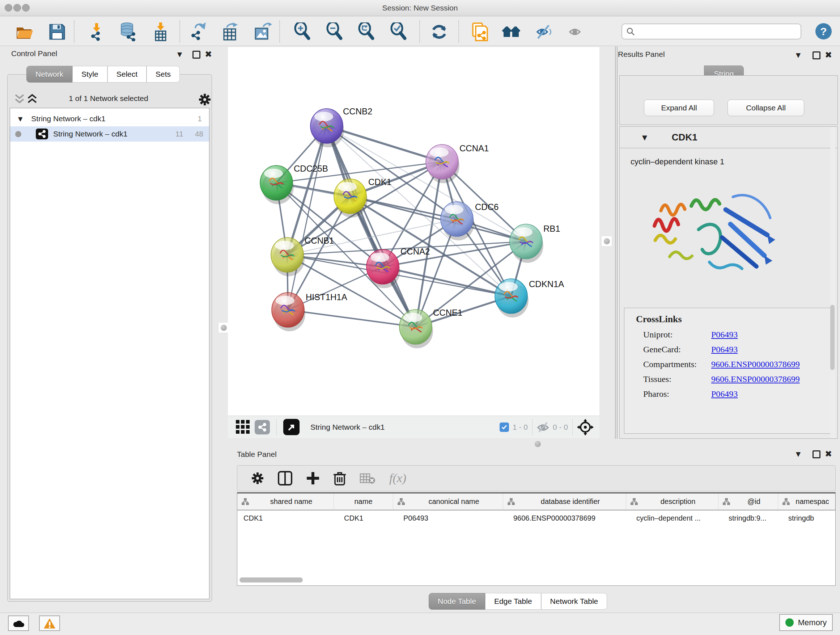 This screenshot has width=840, height=635. Describe the element at coordinates (511, 32) in the screenshot. I see `homes-icon` at that location.